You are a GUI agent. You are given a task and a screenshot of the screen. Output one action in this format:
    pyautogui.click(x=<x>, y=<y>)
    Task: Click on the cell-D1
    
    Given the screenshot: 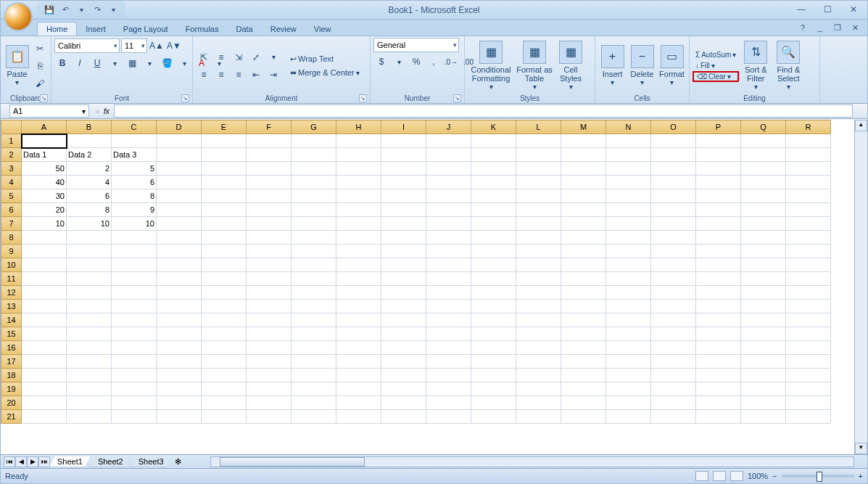 What is the action you would take?
    pyautogui.click(x=179, y=141)
    